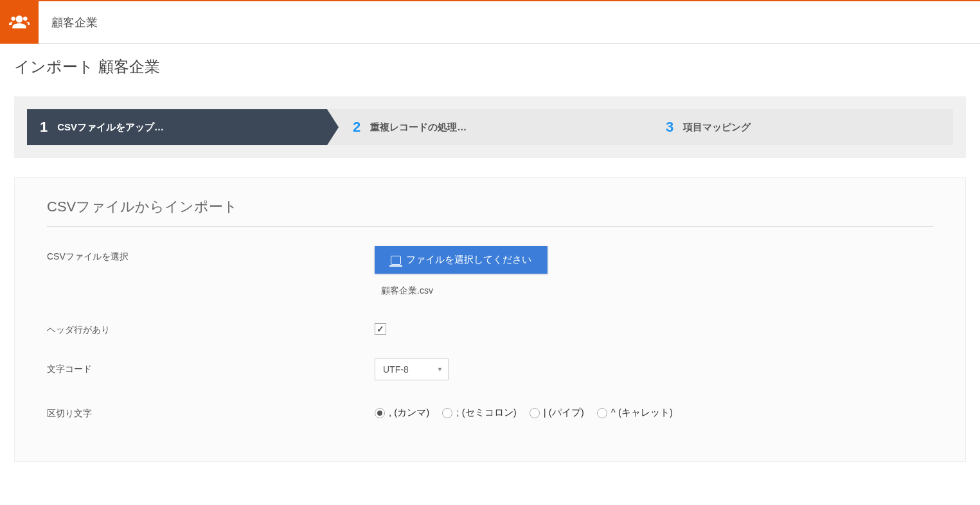 The width and height of the screenshot is (980, 505). I want to click on step-number: 2, so click(357, 127).